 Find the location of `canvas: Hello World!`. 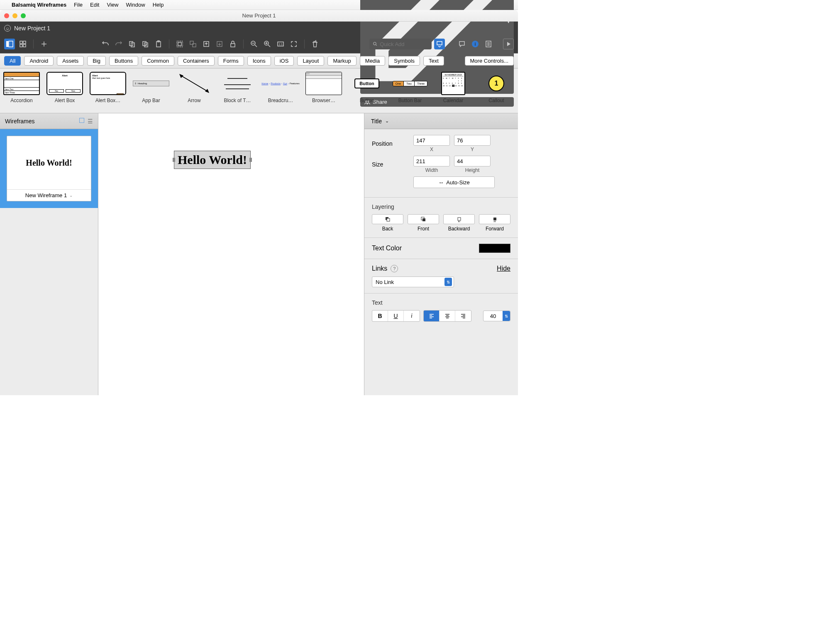

canvas: Hello World! is located at coordinates (232, 254).